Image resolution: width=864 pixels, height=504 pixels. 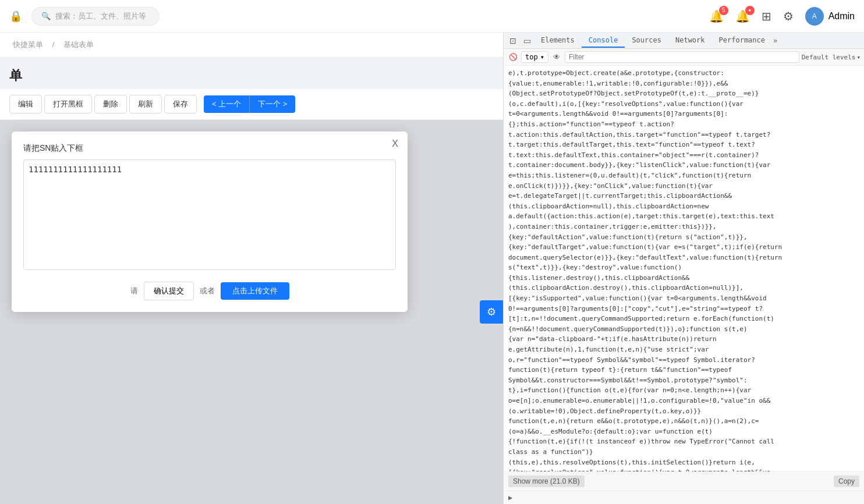 I want to click on admin-area: A Admin, so click(x=830, y=16).